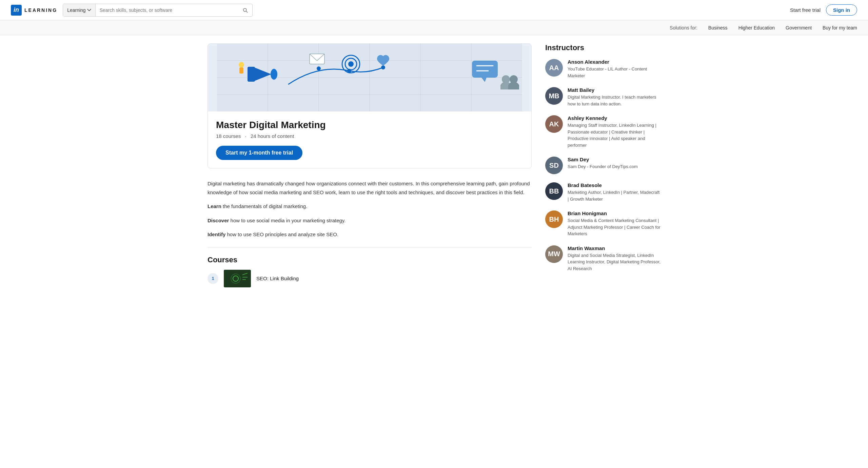 Image resolution: width=868 pixels, height=468 pixels. Describe the element at coordinates (370, 78) in the screenshot. I see `hero-svg` at that location.